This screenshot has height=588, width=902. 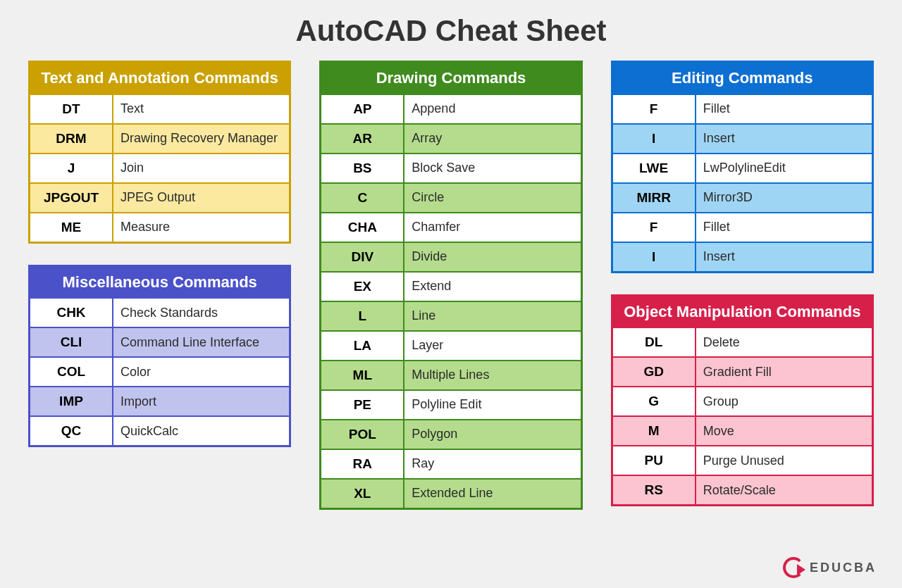 I want to click on command-shortcut: COL, so click(x=72, y=372).